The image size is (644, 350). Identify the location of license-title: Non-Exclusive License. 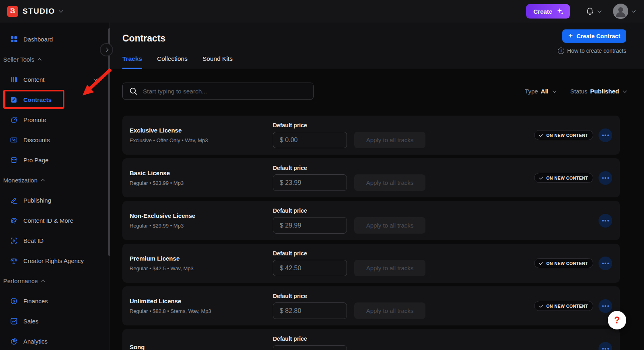
(201, 216).